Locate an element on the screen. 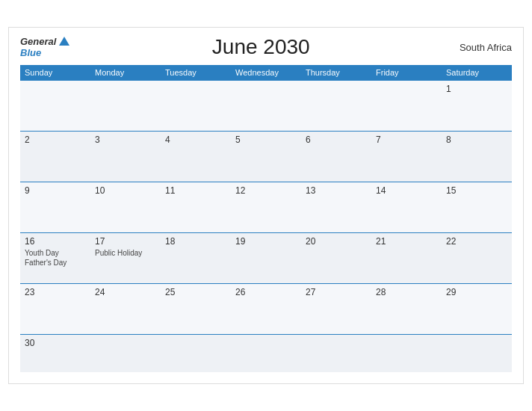 The width and height of the screenshot is (532, 411). day-number: 27 is located at coordinates (336, 292).